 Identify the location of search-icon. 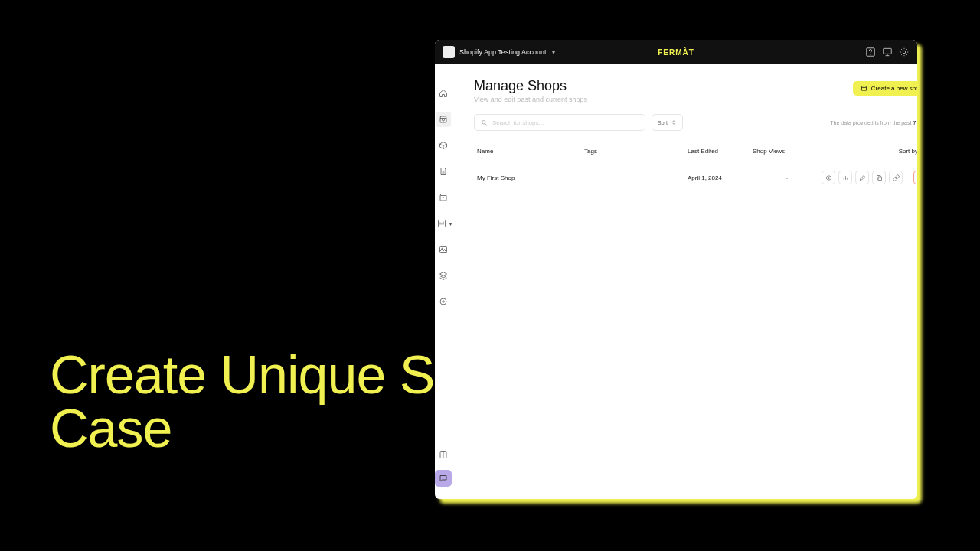
(484, 122).